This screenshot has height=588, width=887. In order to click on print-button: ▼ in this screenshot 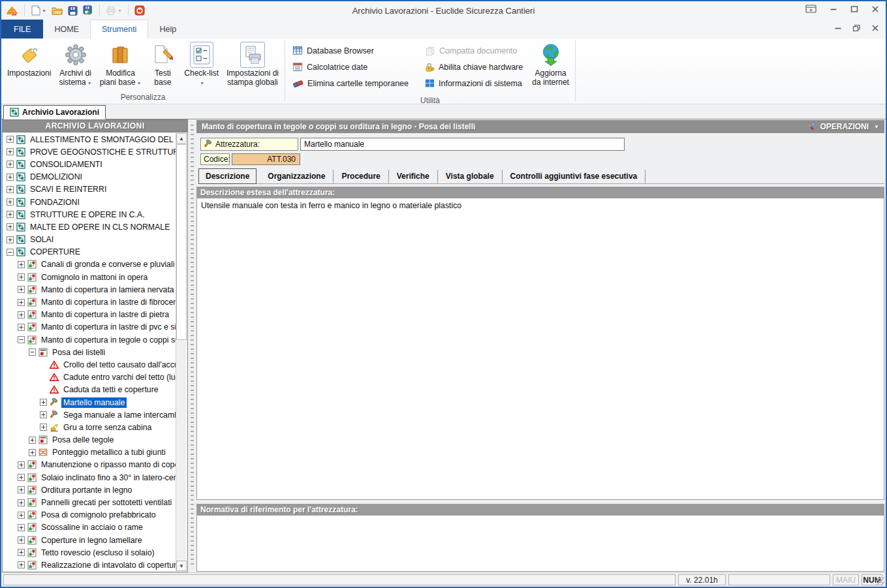, I will do `click(114, 10)`.